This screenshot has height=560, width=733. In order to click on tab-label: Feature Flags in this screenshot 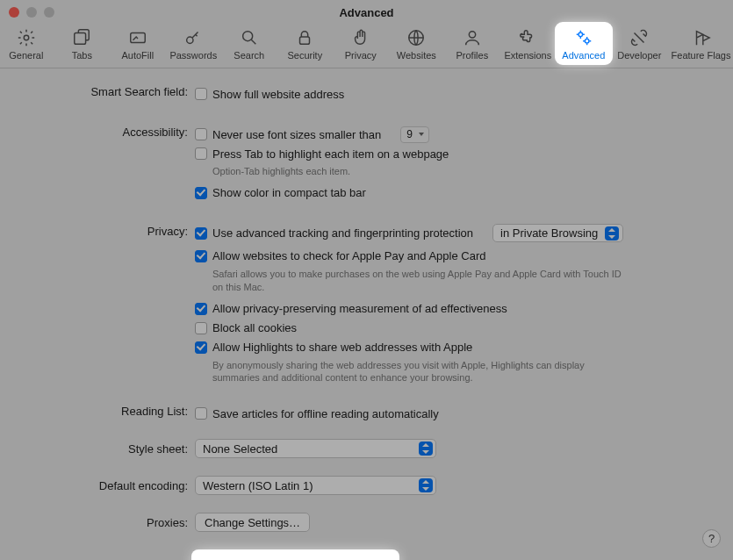, I will do `click(701, 55)`.